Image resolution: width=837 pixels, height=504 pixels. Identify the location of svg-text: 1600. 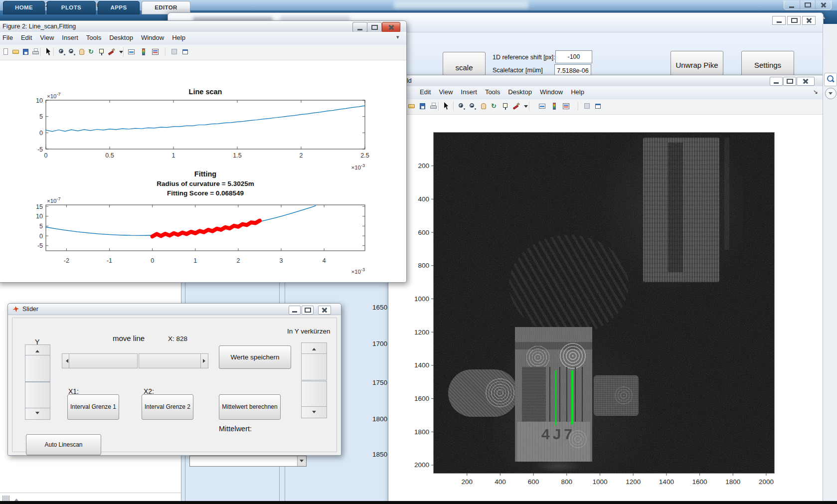
(422, 399).